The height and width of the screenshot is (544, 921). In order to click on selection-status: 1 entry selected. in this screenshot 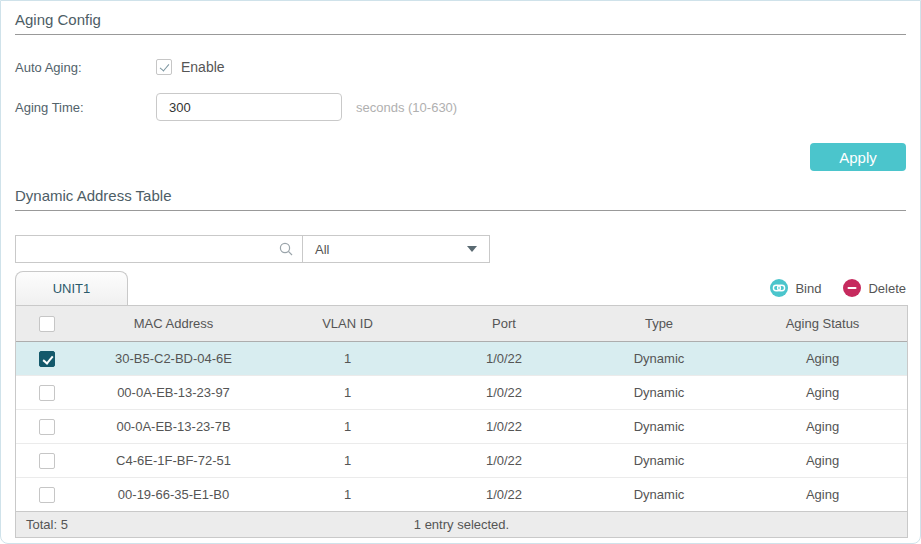, I will do `click(462, 524)`.